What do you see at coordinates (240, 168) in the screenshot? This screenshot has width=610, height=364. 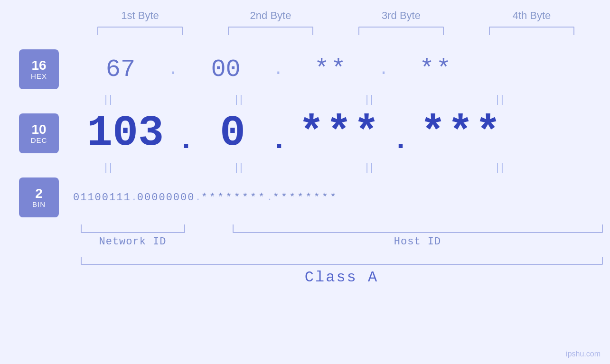 I see `equals-6: ||` at bounding box center [240, 168].